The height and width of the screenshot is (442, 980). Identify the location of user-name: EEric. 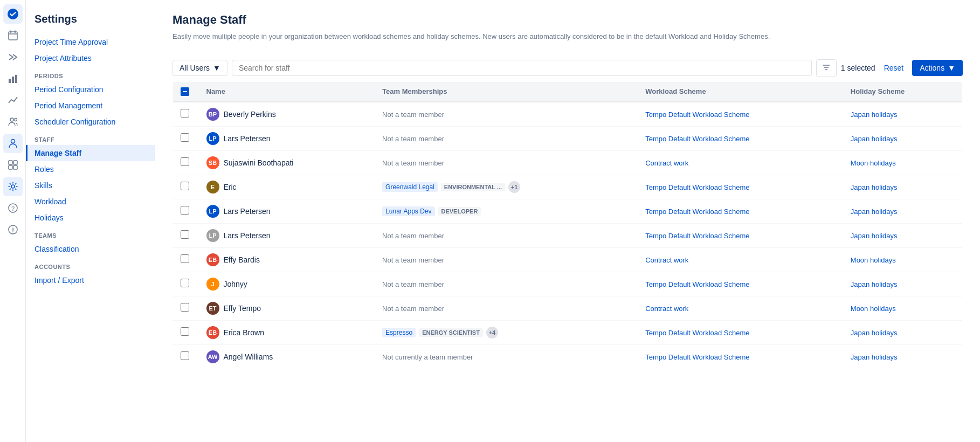
(287, 187).